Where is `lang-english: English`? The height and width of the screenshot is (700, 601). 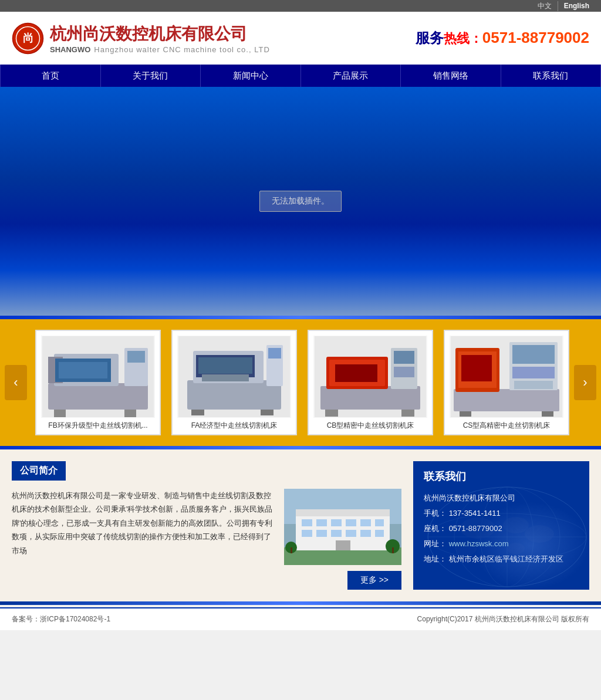
lang-english: English is located at coordinates (576, 6).